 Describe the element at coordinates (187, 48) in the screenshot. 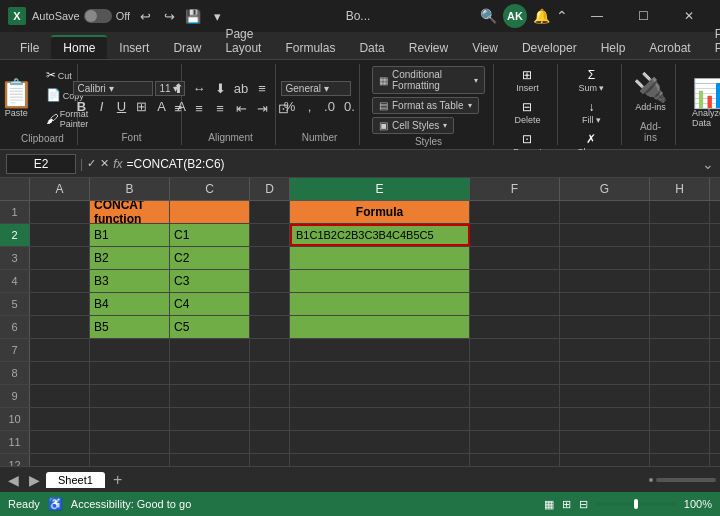

I see `tab-draw: Draw` at that location.